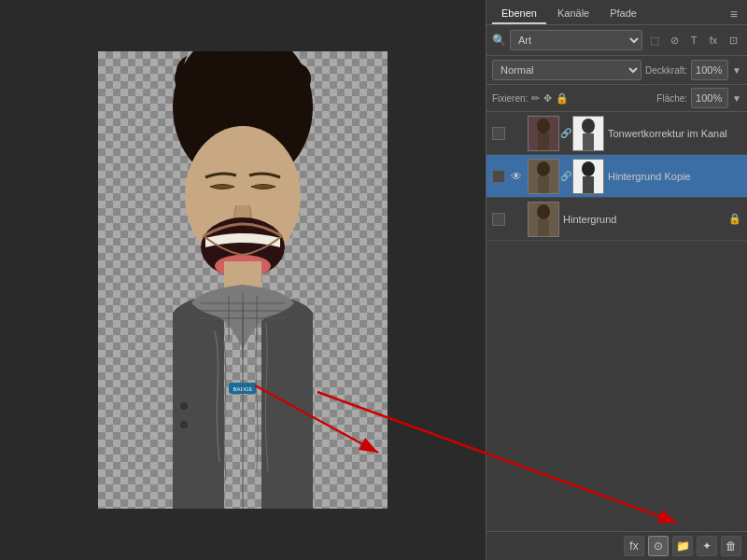 The width and height of the screenshot is (747, 560). Describe the element at coordinates (499, 40) in the screenshot. I see `search-icon: 🔍` at that location.